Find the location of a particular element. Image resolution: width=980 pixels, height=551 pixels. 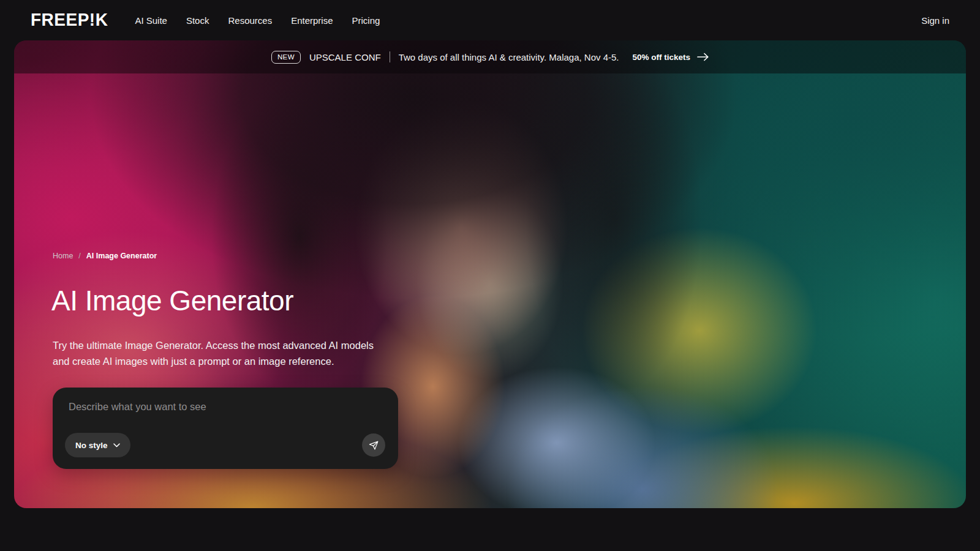

promo-banner: NEW UPSCALE CONF Two days of all things … is located at coordinates (490, 57).